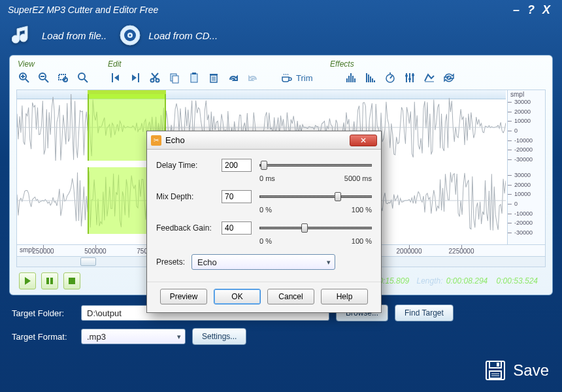 The height and width of the screenshot is (392, 562). What do you see at coordinates (390, 78) in the screenshot?
I see `fx-speed-icon` at bounding box center [390, 78].